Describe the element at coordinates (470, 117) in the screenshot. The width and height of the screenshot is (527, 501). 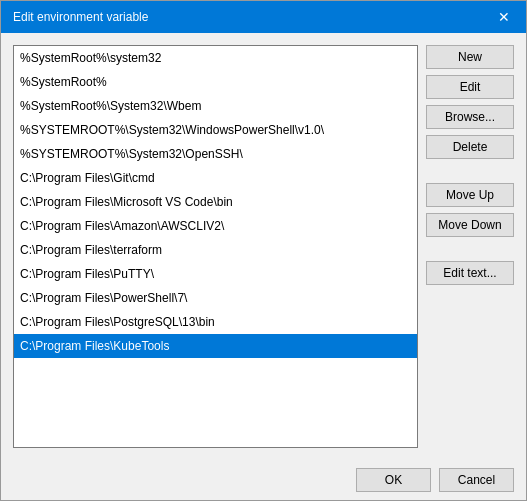
I see `browse-button: Browse...` at that location.